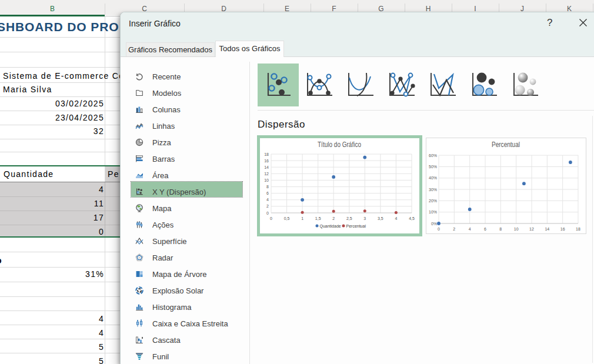 The image size is (594, 364). Describe the element at coordinates (302, 219) in the screenshot. I see `svg-text: 1` at that location.